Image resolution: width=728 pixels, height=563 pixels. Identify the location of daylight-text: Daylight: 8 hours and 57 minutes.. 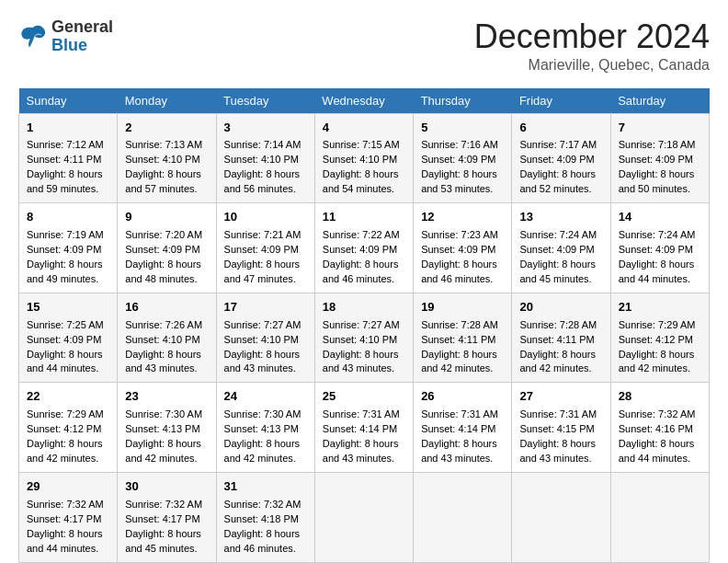
(164, 181).